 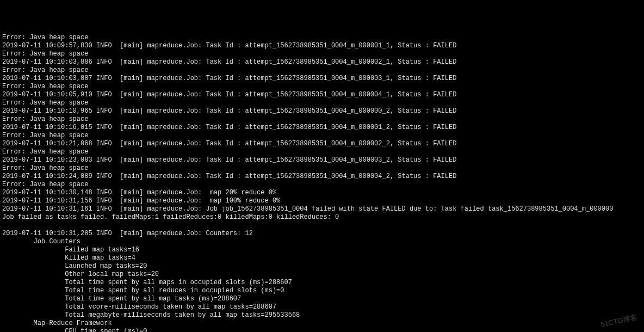 What do you see at coordinates (322, 78) in the screenshot?
I see `log-line: 2019-07-11 10:10:03,887 INFO [main] mapr…` at bounding box center [322, 78].